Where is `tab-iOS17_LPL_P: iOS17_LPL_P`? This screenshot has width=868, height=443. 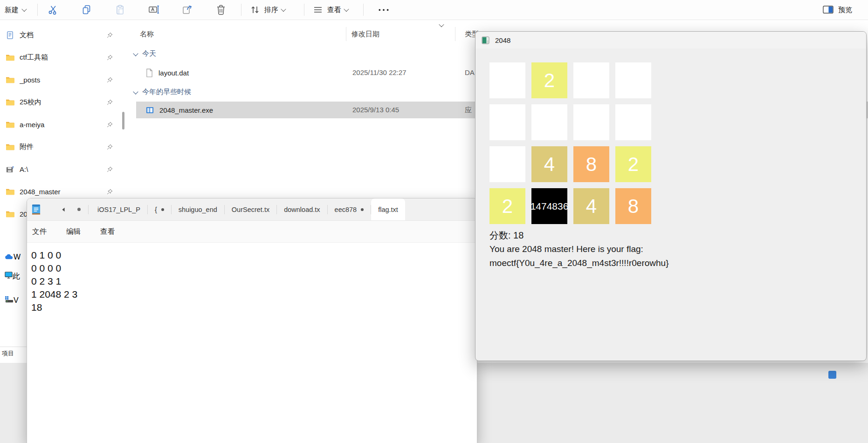 tab-iOS17_LPL_P: iOS17_LPL_P is located at coordinates (119, 210).